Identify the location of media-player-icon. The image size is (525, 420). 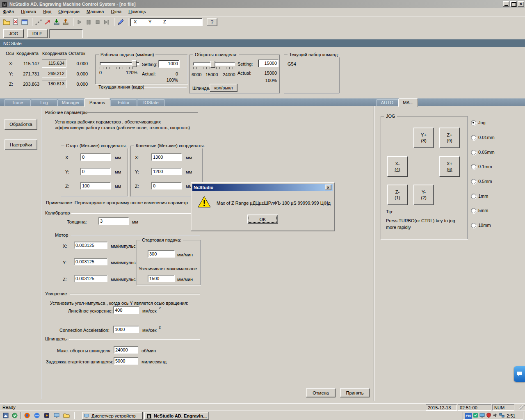
(47, 416).